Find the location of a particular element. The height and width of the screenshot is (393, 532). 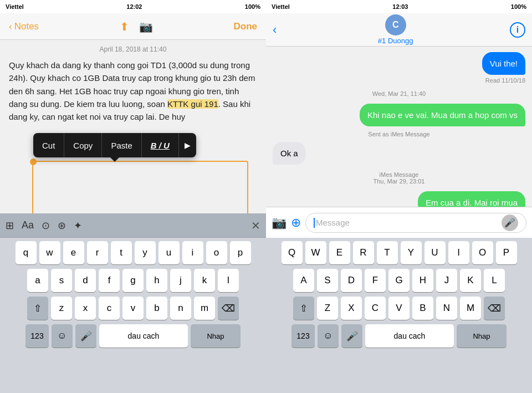

key-r: r is located at coordinates (98, 253).